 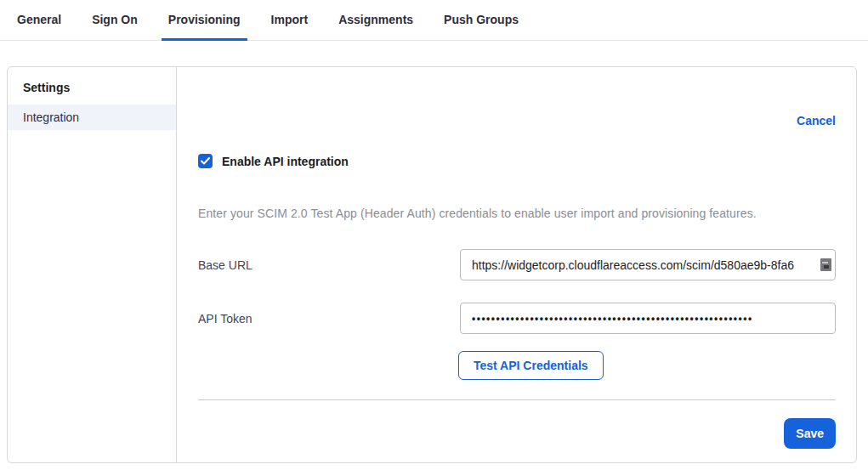 What do you see at coordinates (517, 265) in the screenshot?
I see `base-url-row: Base URL` at bounding box center [517, 265].